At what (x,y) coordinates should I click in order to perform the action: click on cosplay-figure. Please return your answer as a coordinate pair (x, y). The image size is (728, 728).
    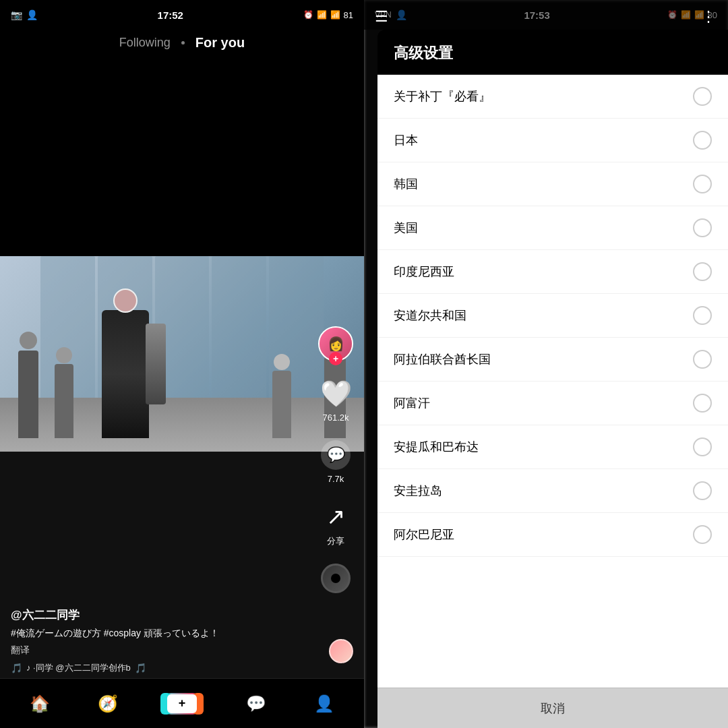
    Looking at the image, I should click on (125, 374).